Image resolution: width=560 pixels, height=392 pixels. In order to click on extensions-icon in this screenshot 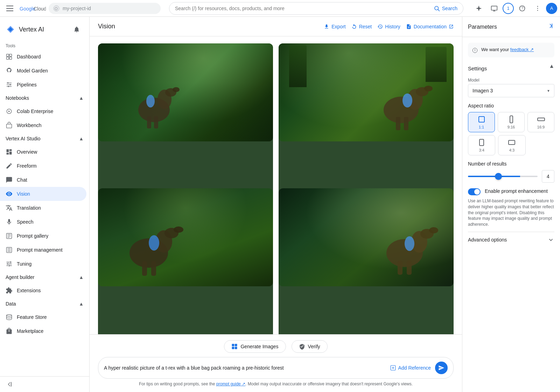, I will do `click(9, 290)`.